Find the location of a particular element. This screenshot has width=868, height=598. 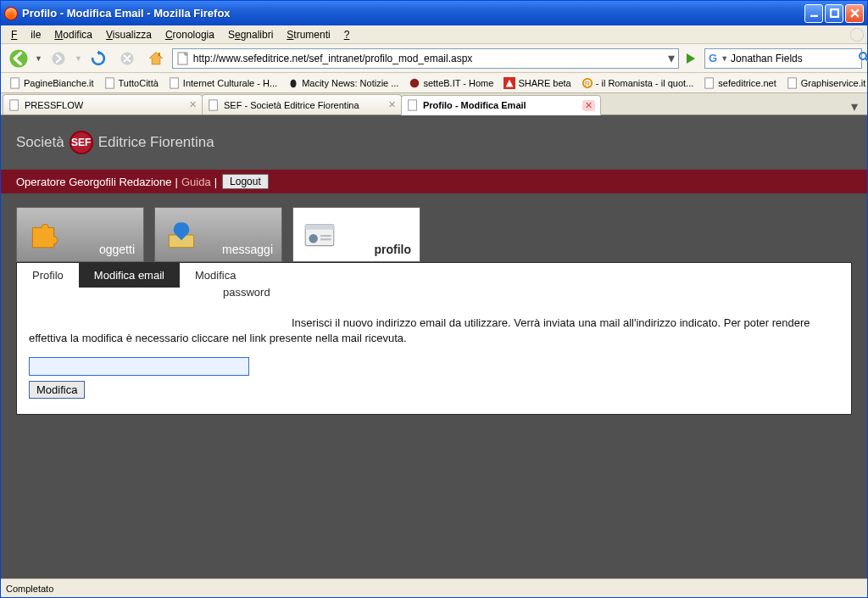

search-input is located at coordinates (794, 59).